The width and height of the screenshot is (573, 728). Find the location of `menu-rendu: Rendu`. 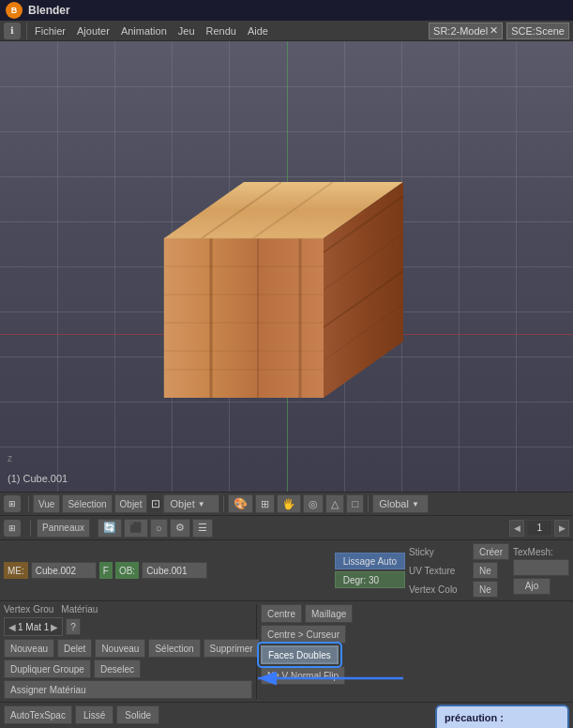

menu-rendu: Rendu is located at coordinates (221, 31).